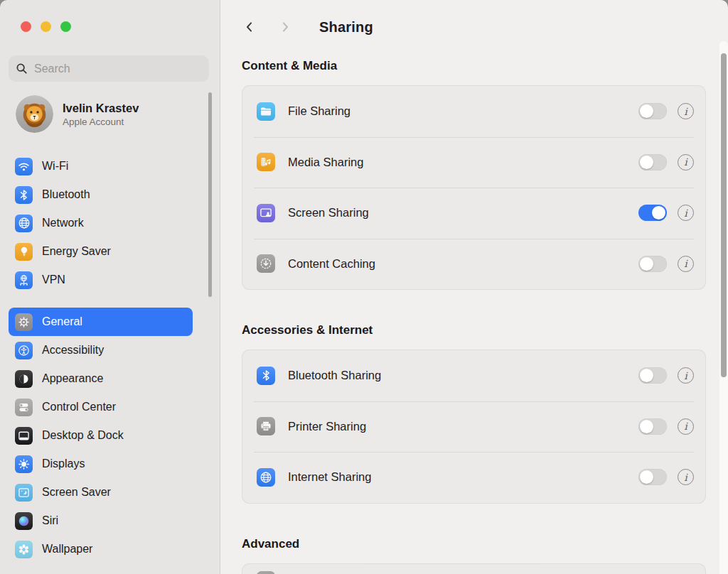 This screenshot has width=728, height=574. Describe the element at coordinates (63, 223) in the screenshot. I see `sidebar-item-label: Network` at that location.